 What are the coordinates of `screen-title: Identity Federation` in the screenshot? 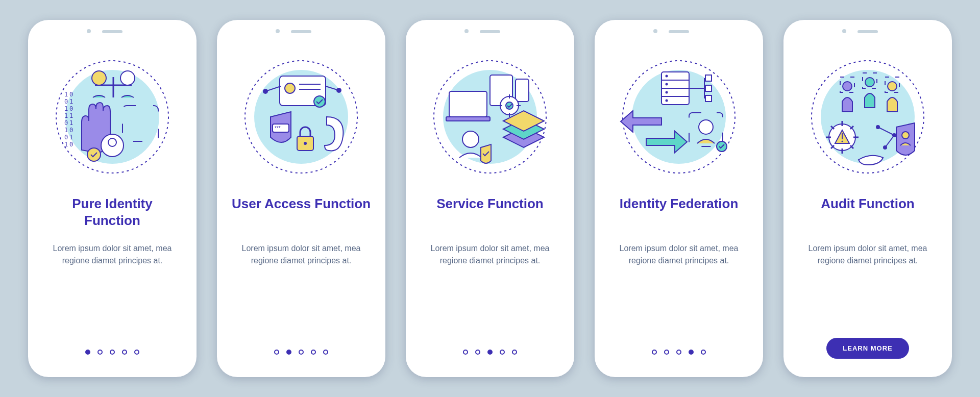 It's located at (679, 213).